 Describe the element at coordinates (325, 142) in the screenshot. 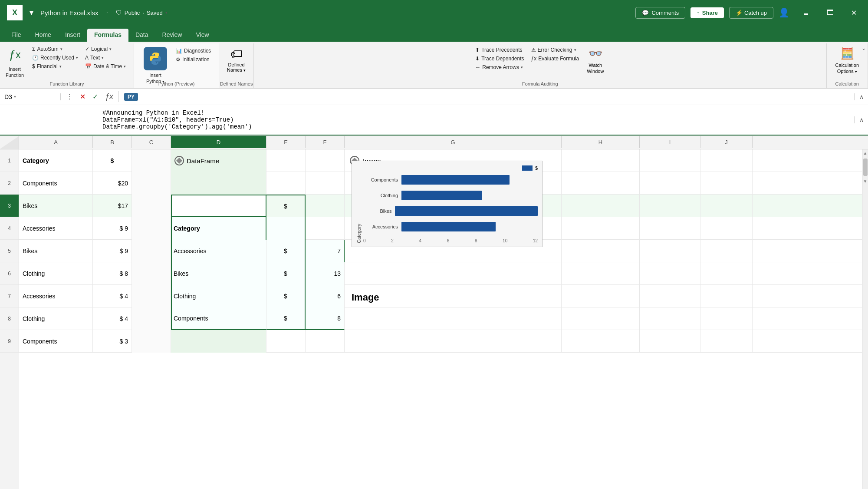

I see `col-header-F: F` at that location.